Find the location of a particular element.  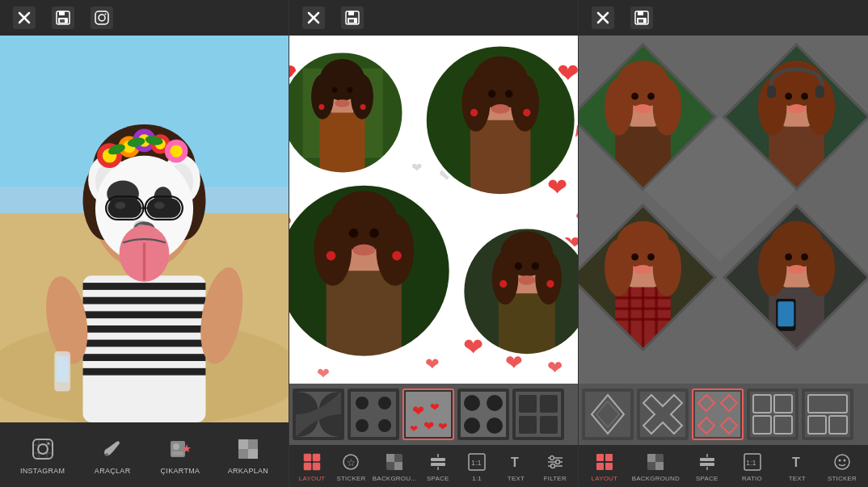

panel2-bottom-section: ❤ ❤ ❤ ❤ ❤ is located at coordinates (433, 435).